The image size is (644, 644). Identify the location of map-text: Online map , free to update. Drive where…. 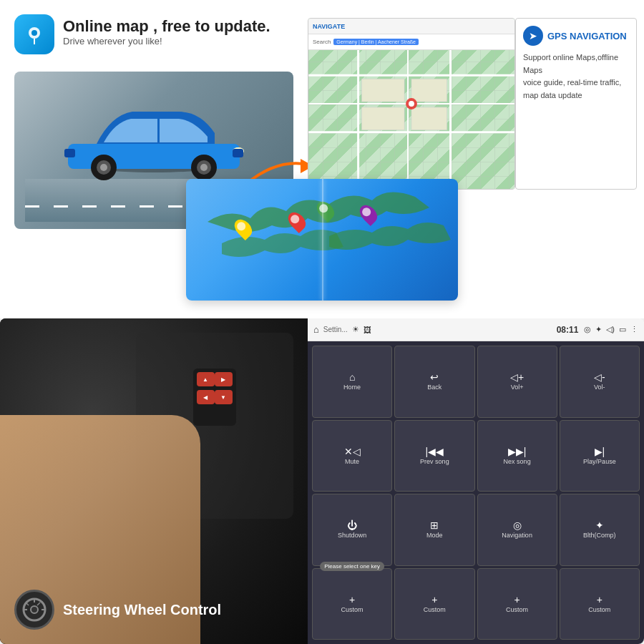
(167, 30).